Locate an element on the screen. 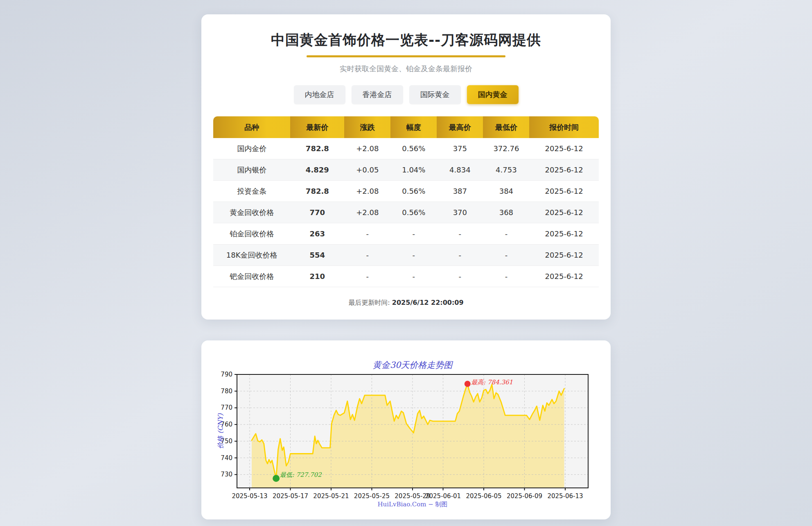 The width and height of the screenshot is (812, 526). cell-low: 4.753 is located at coordinates (506, 170).